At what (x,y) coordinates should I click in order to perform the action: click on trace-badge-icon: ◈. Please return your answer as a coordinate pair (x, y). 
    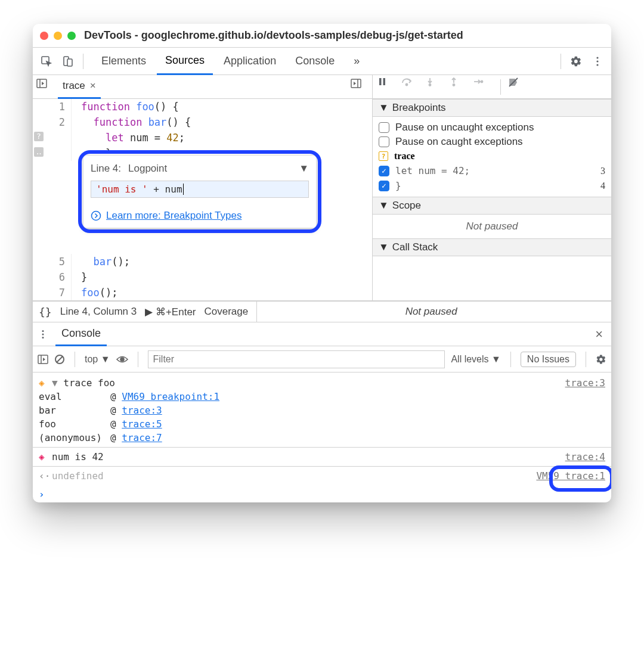
    Looking at the image, I should click on (45, 383).